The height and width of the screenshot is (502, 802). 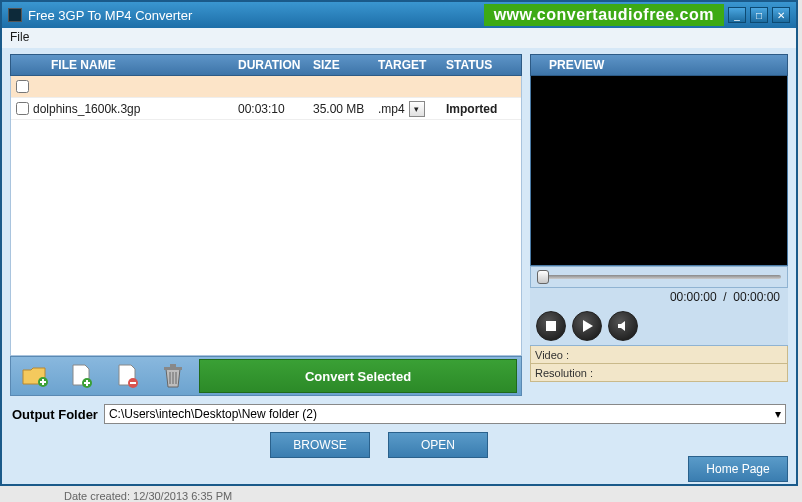 I want to click on play-button, so click(x=587, y=326).